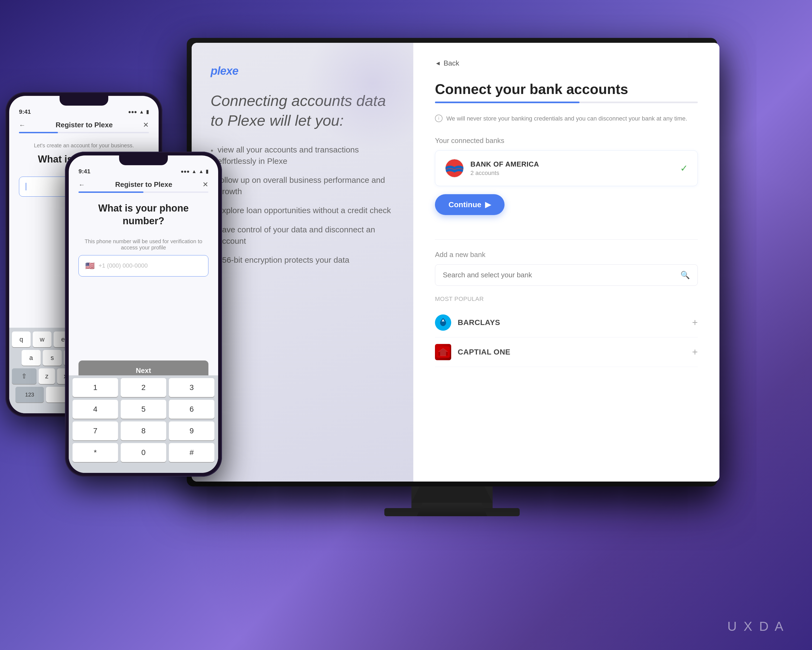 This screenshot has width=812, height=650. I want to click on key-8: 8, so click(143, 431).